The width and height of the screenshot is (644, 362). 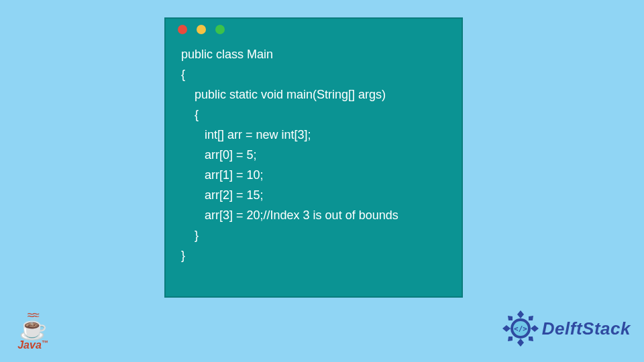 What do you see at coordinates (566, 328) in the screenshot?
I see `delftstack-logo: </> DelftStack` at bounding box center [566, 328].